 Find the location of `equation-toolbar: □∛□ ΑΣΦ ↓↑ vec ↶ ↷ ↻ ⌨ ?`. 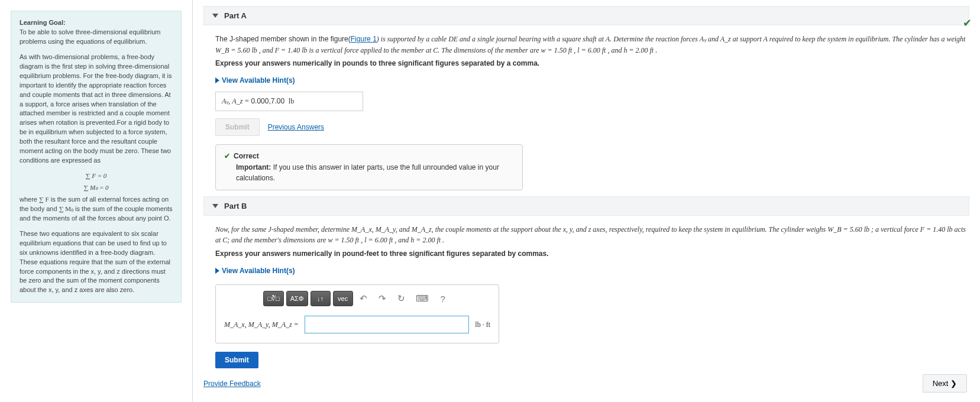

equation-toolbar: □∛□ ΑΣΦ ↓↑ vec ↶ ↷ ↻ ⌨ ? is located at coordinates (357, 299).